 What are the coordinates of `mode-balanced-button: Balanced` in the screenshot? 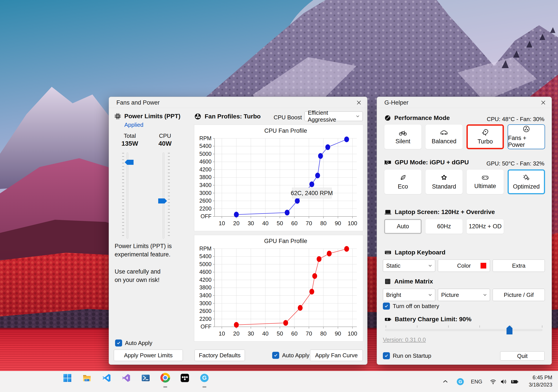 It's located at (444, 137).